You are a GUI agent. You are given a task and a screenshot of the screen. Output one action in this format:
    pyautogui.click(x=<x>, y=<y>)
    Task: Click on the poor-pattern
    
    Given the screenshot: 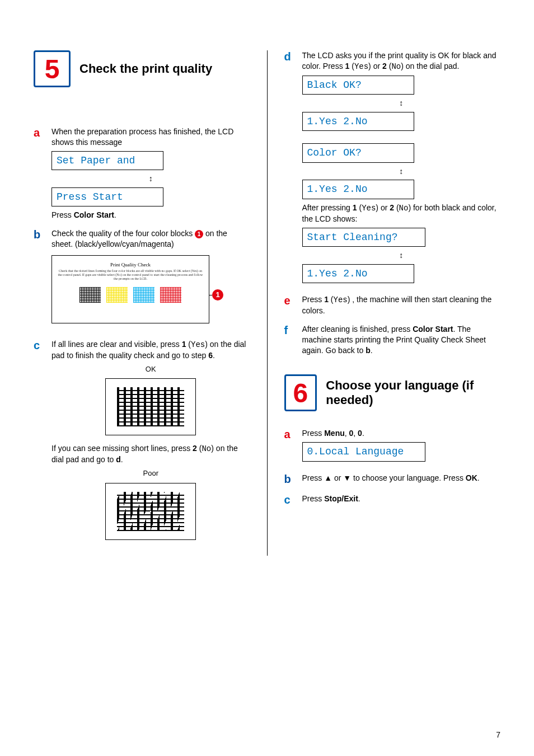 What is the action you would take?
    pyautogui.click(x=151, y=511)
    